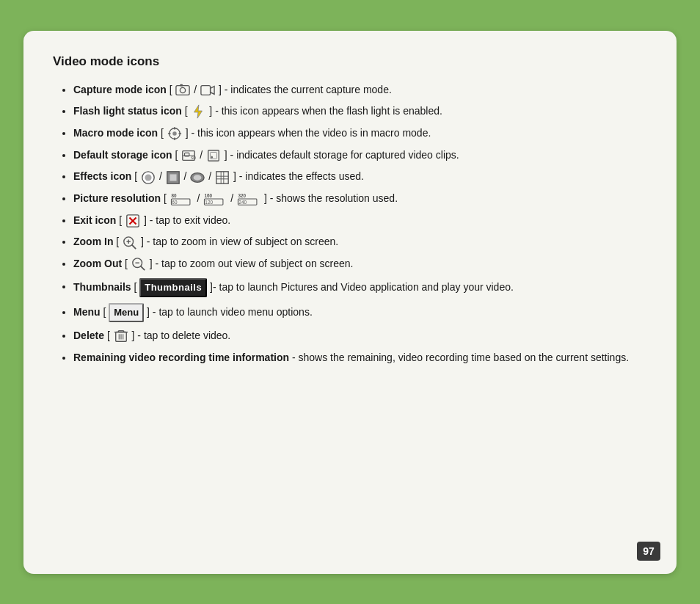 The width and height of the screenshot is (700, 604). What do you see at coordinates (649, 551) in the screenshot?
I see `page-number: 97` at bounding box center [649, 551].